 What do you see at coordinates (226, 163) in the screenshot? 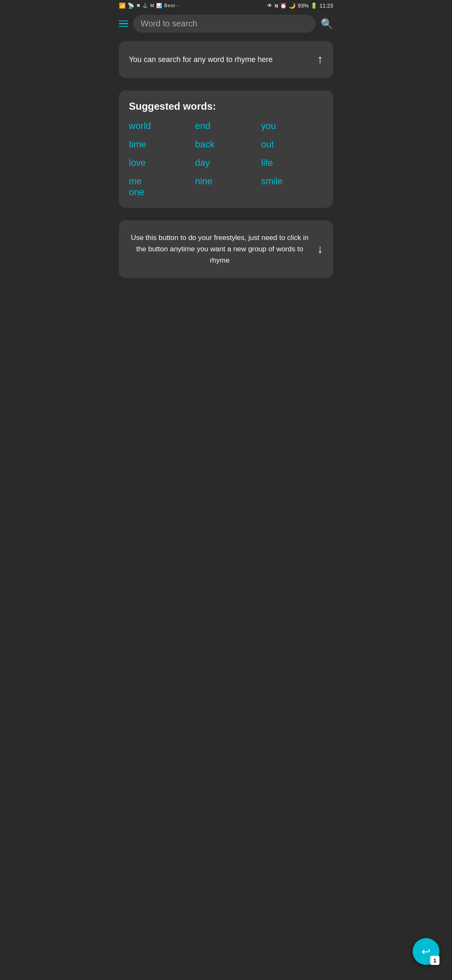
I see `word-day: day` at bounding box center [226, 163].